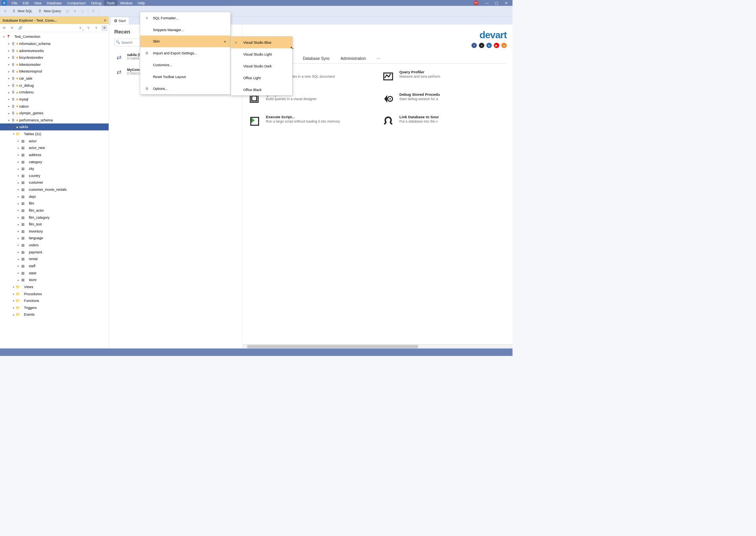 The width and height of the screenshot is (756, 536). I want to click on toolbar-icon: ▾, so click(5, 11).